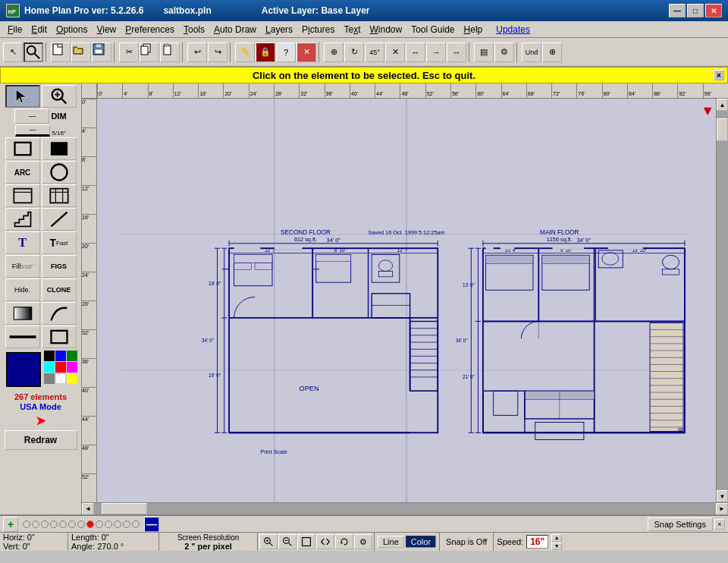  Describe the element at coordinates (504, 52) in the screenshot. I see `tb-settings: ⚙` at that location.